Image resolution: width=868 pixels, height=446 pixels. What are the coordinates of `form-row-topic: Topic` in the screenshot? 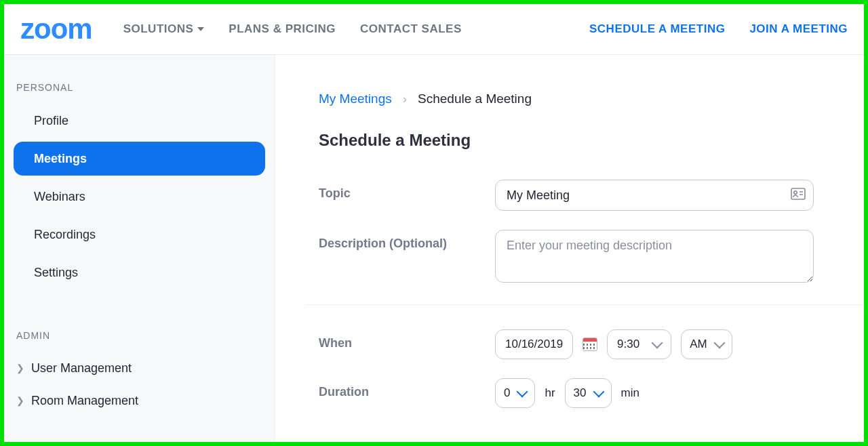 It's located at (591, 195).